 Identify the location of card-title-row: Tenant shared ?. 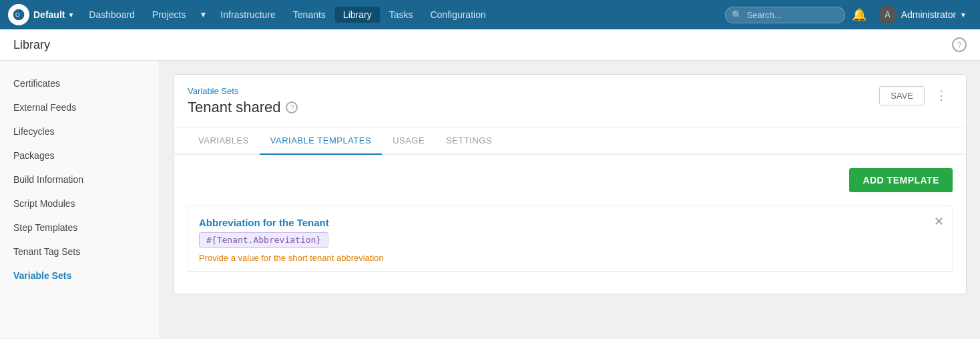
(243, 107).